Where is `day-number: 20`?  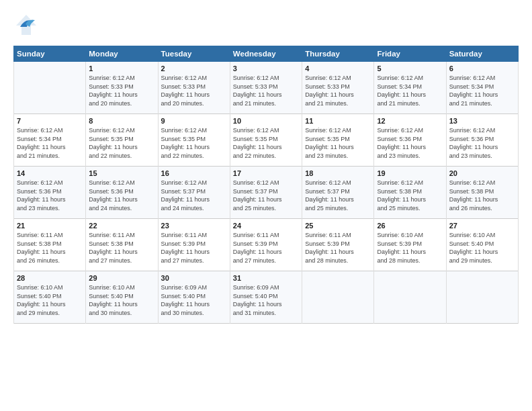
day-number: 20 is located at coordinates (482, 173).